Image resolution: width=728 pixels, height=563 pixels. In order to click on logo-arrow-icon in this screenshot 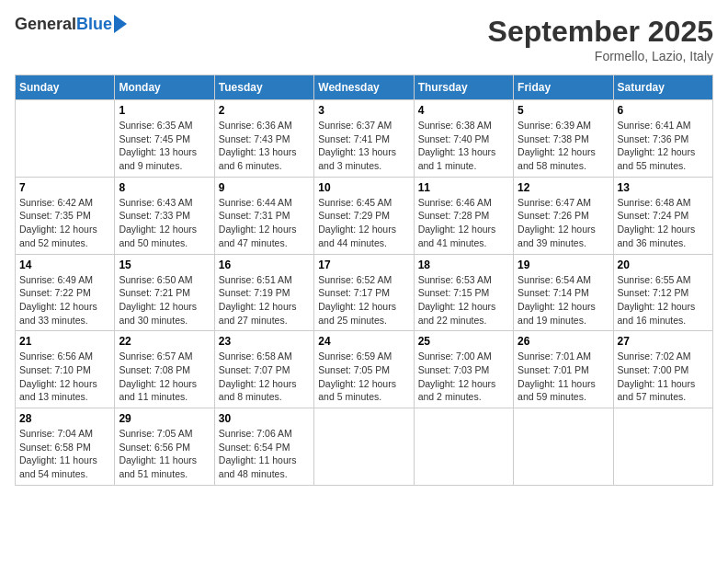, I will do `click(120, 24)`.